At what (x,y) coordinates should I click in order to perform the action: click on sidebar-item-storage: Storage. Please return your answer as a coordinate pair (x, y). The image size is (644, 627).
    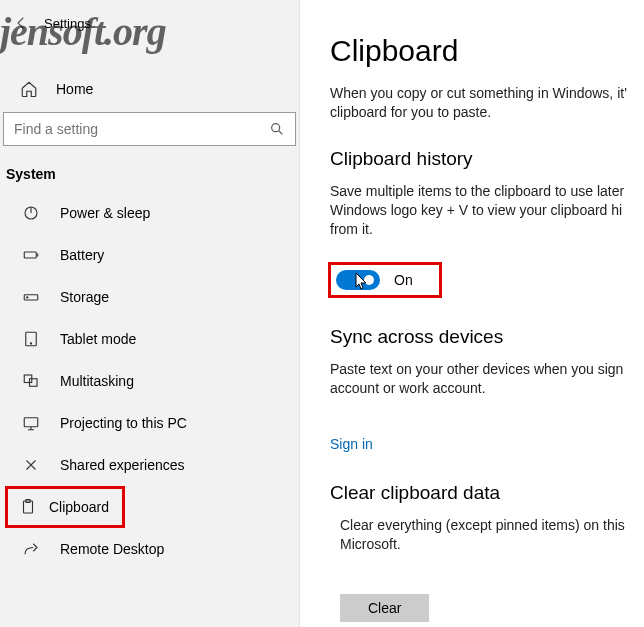
    Looking at the image, I should click on (150, 297).